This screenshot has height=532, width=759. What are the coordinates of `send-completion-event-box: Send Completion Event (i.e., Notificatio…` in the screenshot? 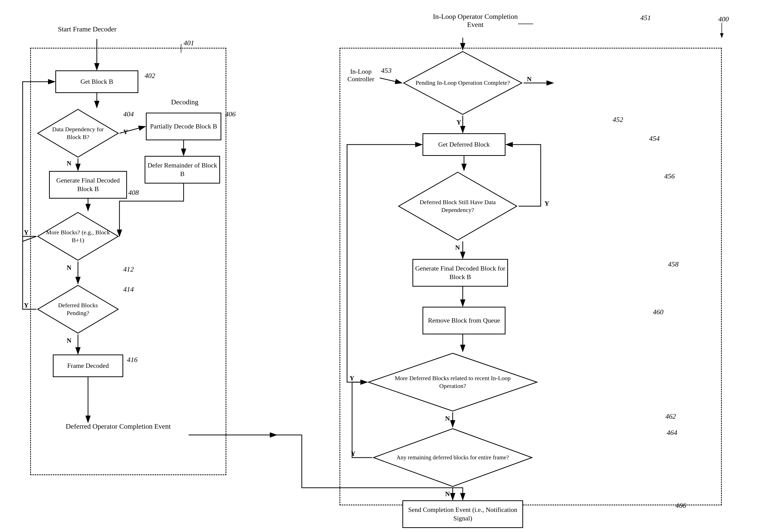 It's located at (463, 514).